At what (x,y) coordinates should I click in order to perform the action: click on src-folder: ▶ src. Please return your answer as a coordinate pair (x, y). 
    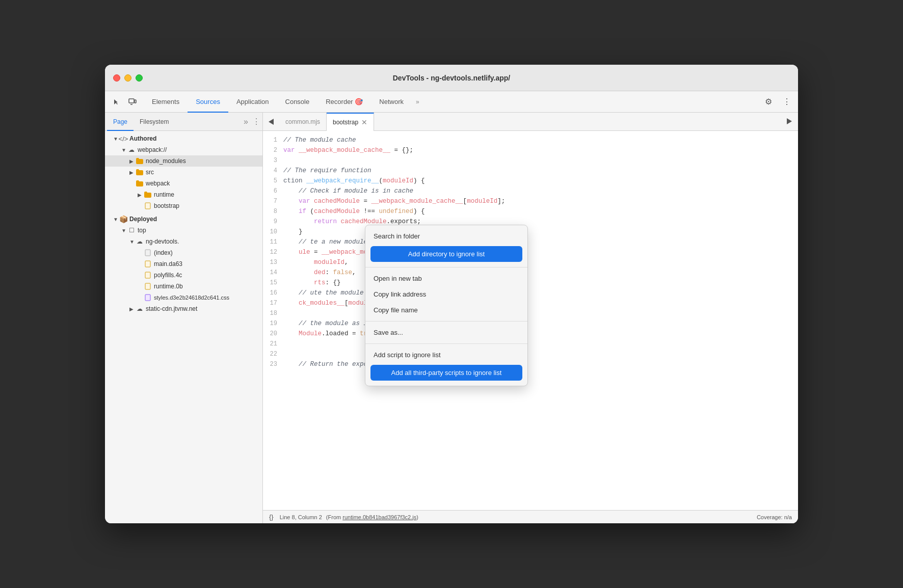
    Looking at the image, I should click on (183, 172).